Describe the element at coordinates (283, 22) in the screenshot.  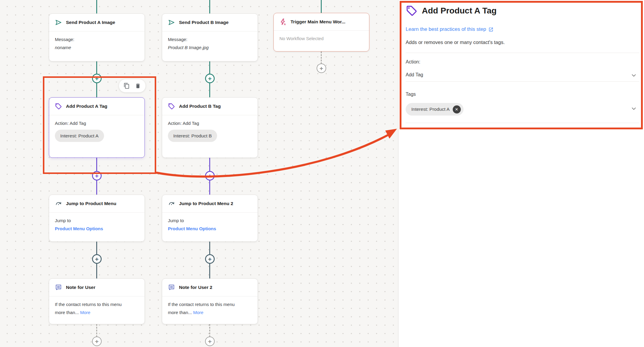
I see `trigger-lightning-icon: A` at that location.